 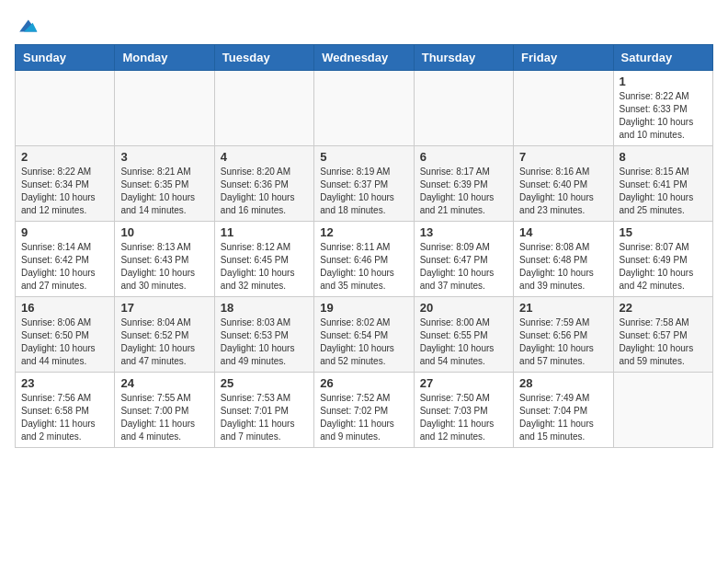 What do you see at coordinates (663, 259) in the screenshot?
I see `calendar-cell: 15Sunrise: 8:07 AM Sunset: 6:49 PM Dayli…` at bounding box center [663, 259].